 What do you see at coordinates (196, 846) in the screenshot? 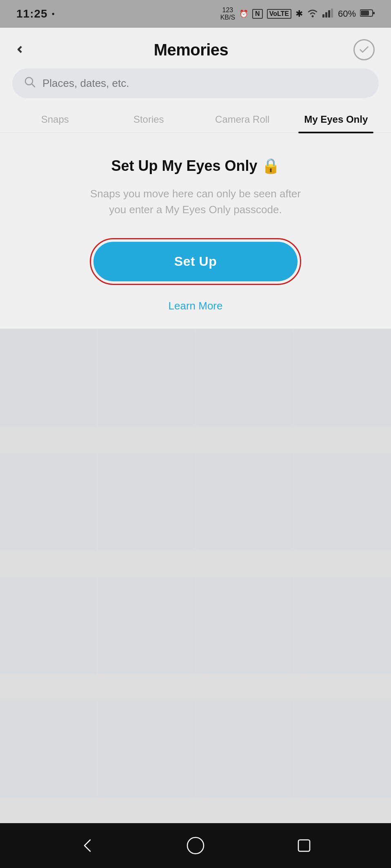
I see `nav-home-button` at bounding box center [196, 846].